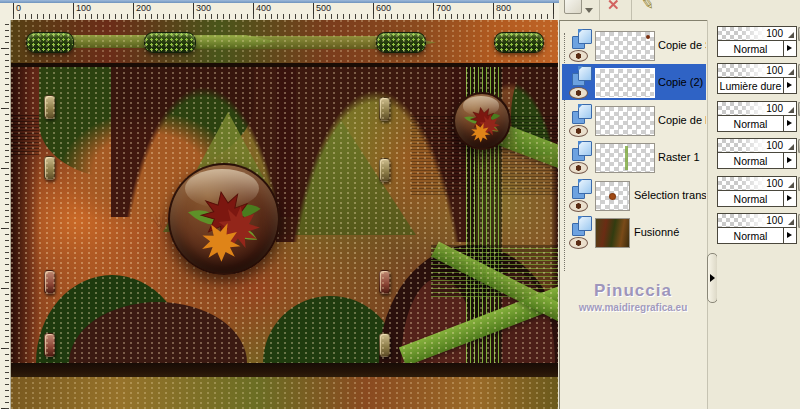  Describe the element at coordinates (750, 86) in the screenshot. I see `blend-mode-value: Lumière dure` at that location.